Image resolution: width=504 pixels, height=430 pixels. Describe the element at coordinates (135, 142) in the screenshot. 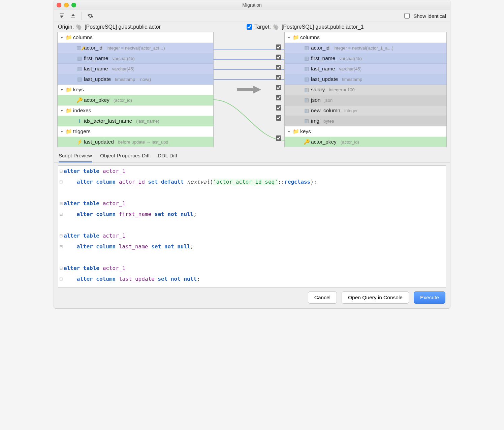

I see `tree-item: ⚡last_updatedbefore update → last_upd` at that location.